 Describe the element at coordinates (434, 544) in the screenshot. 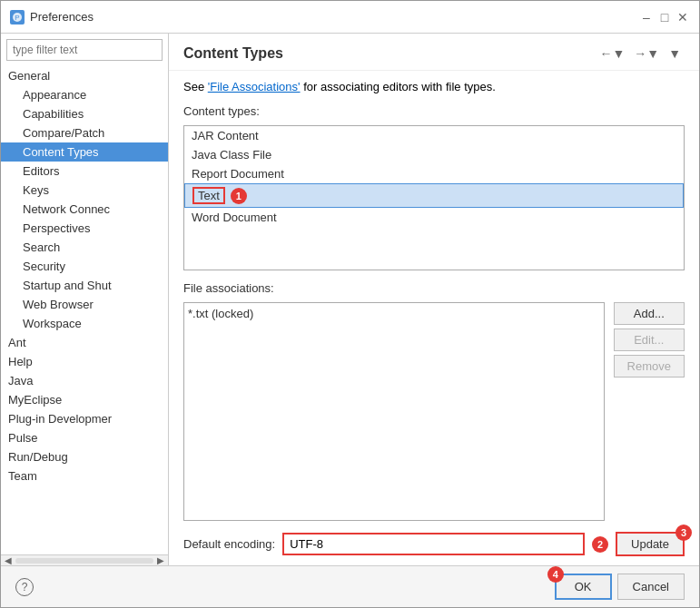

I see `encoding-row: Default encoding: 2 Update 3` at that location.